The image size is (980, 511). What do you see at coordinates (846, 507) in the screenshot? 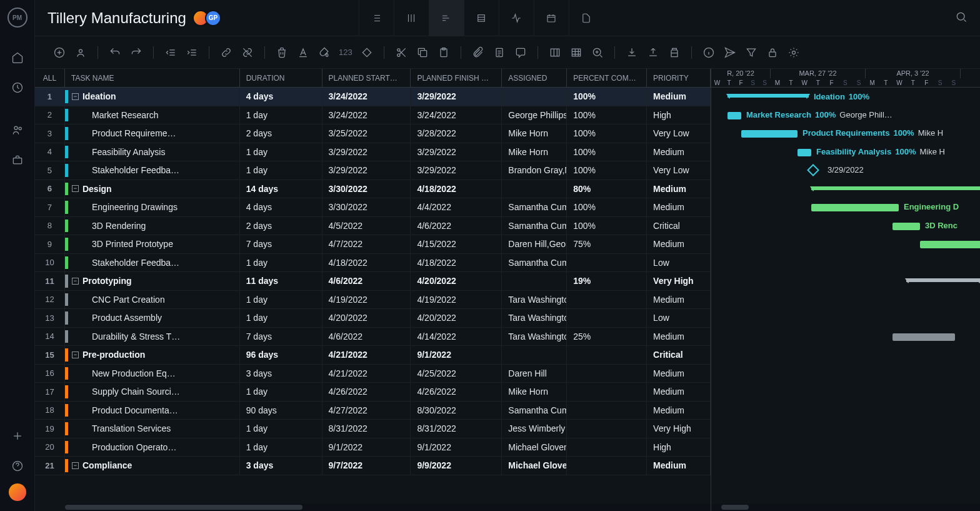
I see `gantt-hscrollbar` at bounding box center [846, 507].